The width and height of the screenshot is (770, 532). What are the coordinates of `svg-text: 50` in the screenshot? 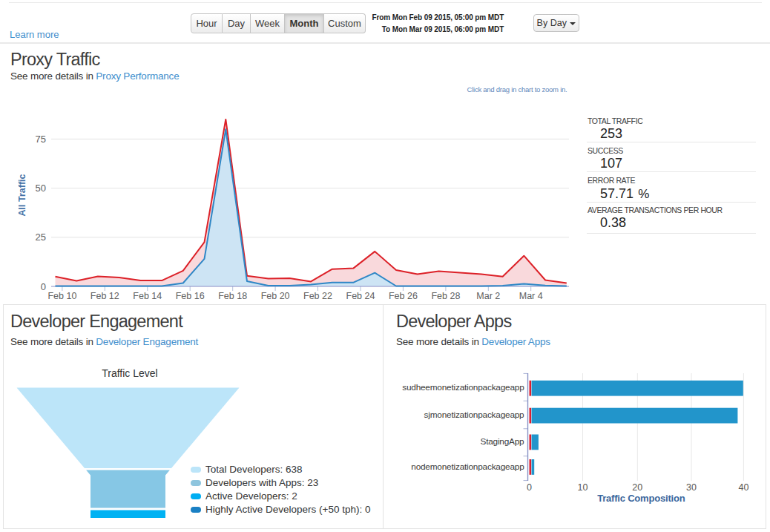 It's located at (41, 188).